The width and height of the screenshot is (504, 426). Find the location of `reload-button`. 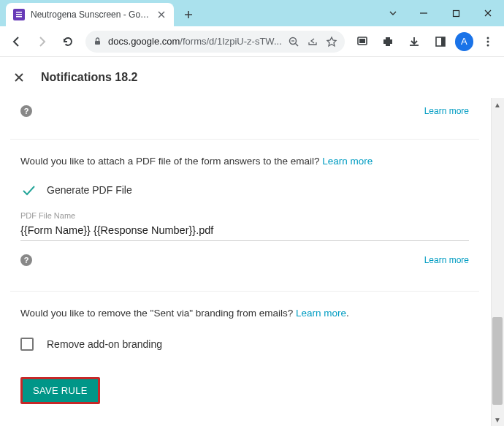

reload-button is located at coordinates (68, 42).